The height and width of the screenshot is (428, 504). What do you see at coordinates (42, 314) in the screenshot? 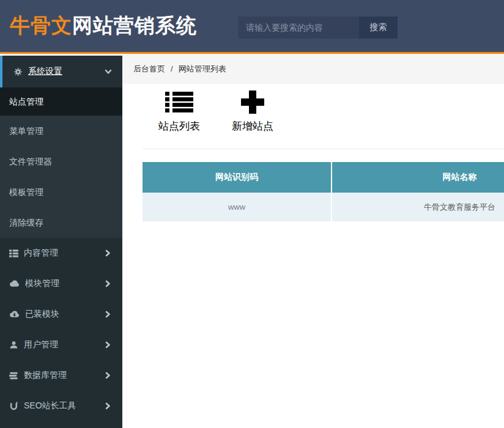
I see `sidebar-item-label: 已装模块` at bounding box center [42, 314].